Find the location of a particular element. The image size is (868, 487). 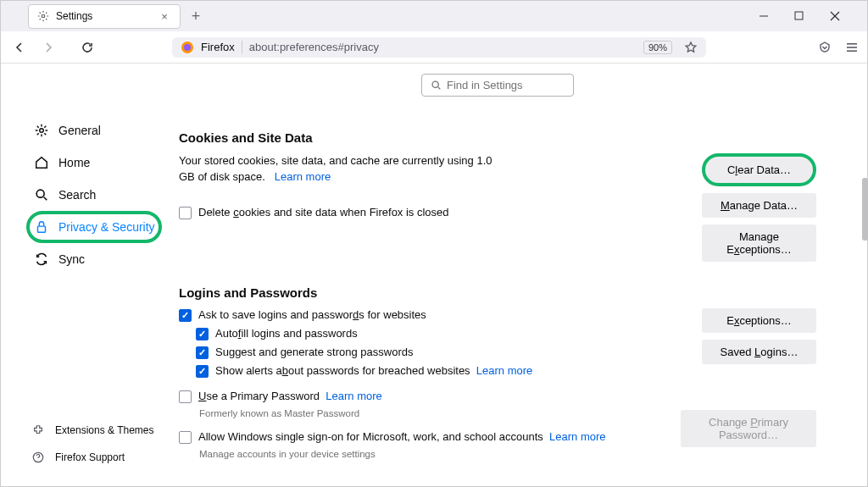

sidebar-item-general: General is located at coordinates (94, 130).